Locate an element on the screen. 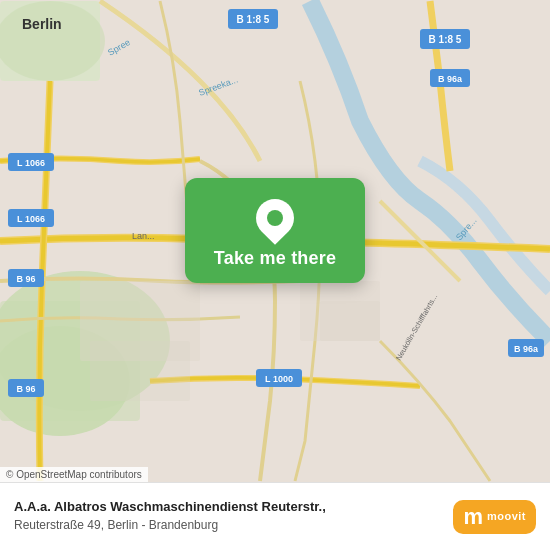  svg-text: Lan... is located at coordinates (144, 236).